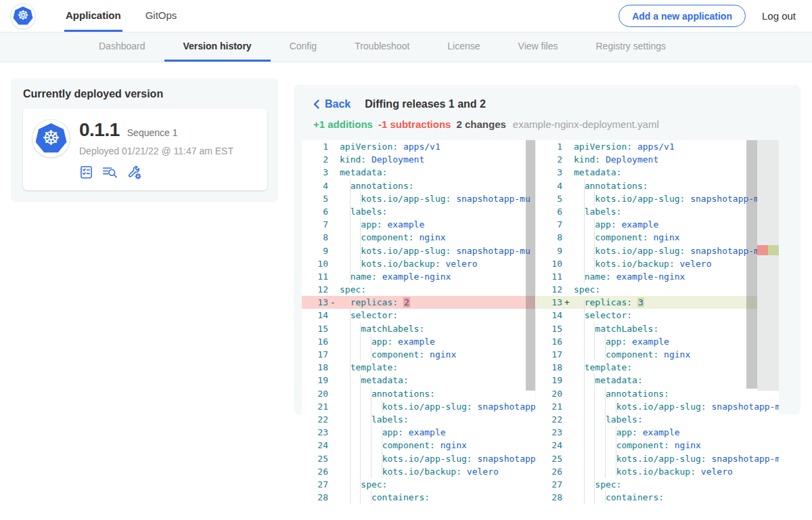  What do you see at coordinates (549, 432) in the screenshot?
I see `line-number: 23` at bounding box center [549, 432].